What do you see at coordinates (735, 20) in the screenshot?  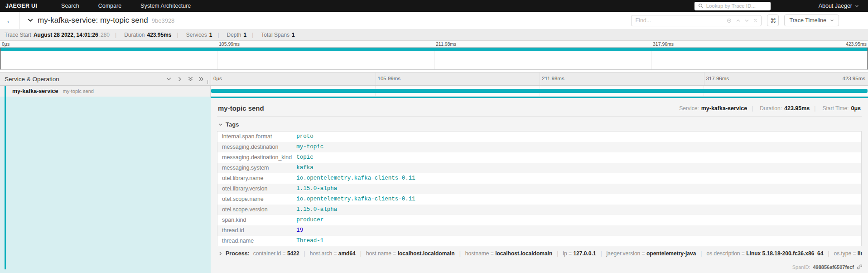 I see `trace-header-controls: ⌘ Trace Timeline` at bounding box center [735, 20].